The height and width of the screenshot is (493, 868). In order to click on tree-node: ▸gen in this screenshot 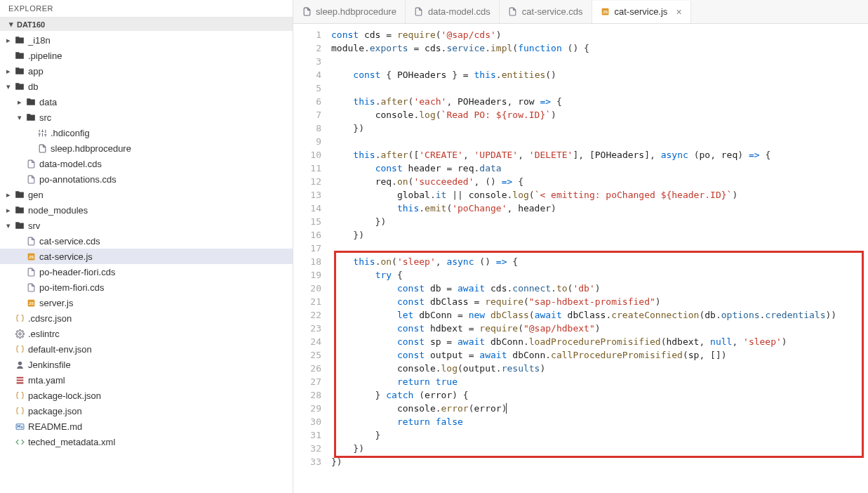, I will do `click(146, 195)`.